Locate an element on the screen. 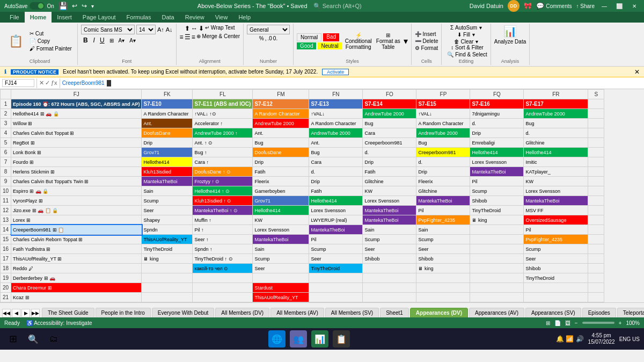  cell-fp18: 🖥 king is located at coordinates (443, 269).